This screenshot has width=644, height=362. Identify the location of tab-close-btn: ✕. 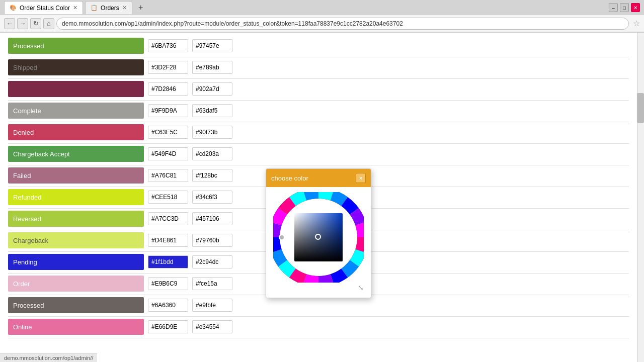
(75, 8).